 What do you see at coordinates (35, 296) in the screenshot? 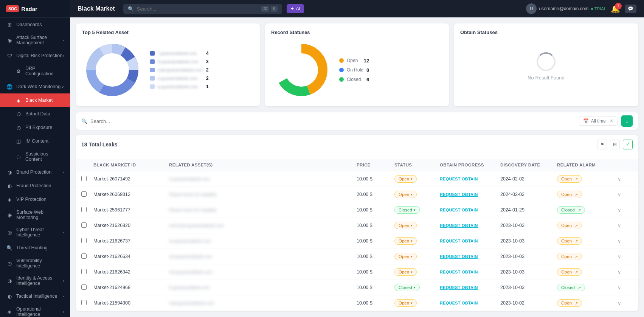
I see `sidebar-item-tactical: ◐ Tactical Intelligence ›` at bounding box center [35, 296].